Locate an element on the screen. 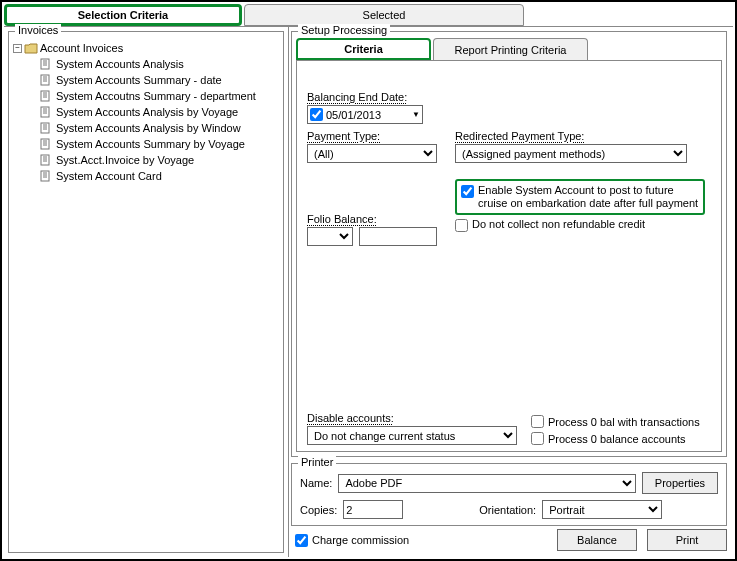 The width and height of the screenshot is (737, 561). print-button-label: Print is located at coordinates (688, 540).